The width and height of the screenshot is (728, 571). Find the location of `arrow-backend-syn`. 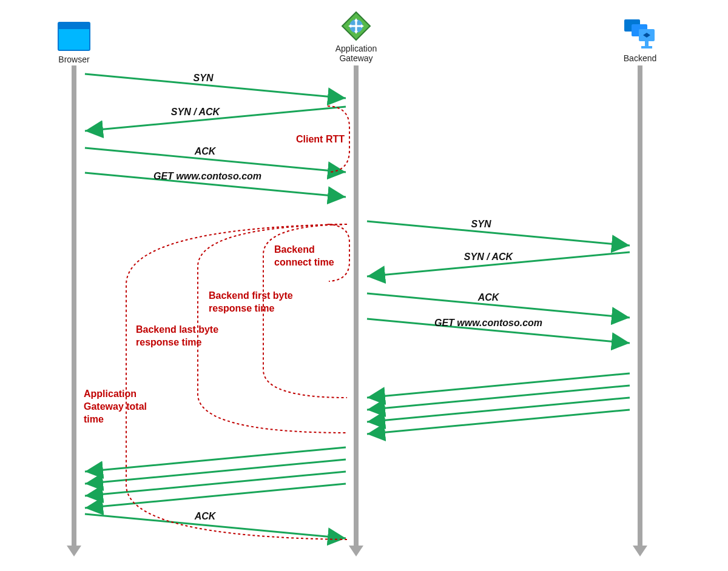

arrow-backend-syn is located at coordinates (499, 233).